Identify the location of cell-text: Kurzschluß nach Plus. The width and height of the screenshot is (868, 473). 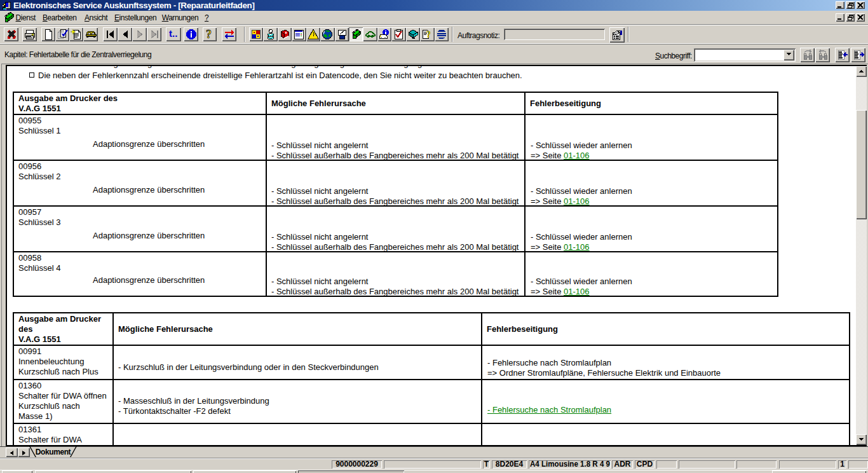
(58, 371).